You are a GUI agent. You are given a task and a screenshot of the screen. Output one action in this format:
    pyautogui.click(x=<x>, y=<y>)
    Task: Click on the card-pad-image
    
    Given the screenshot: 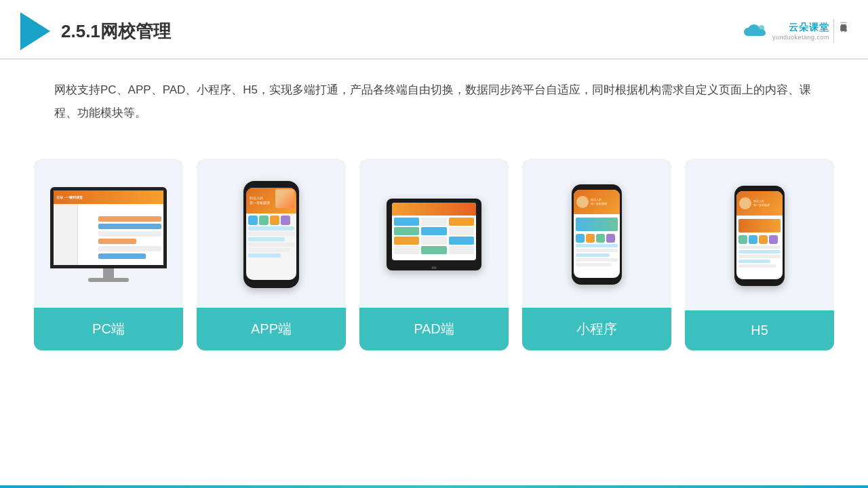 What is the action you would take?
    pyautogui.click(x=434, y=233)
    